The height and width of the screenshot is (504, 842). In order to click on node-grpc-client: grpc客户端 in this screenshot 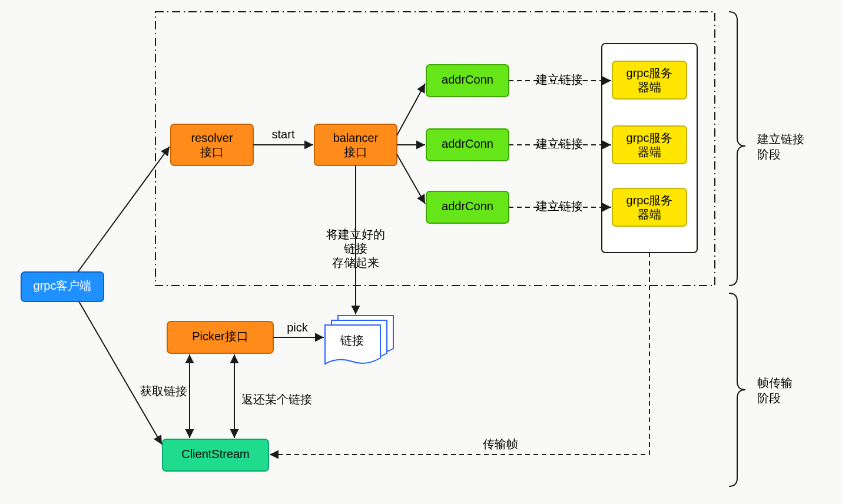, I will do `click(62, 287)`.